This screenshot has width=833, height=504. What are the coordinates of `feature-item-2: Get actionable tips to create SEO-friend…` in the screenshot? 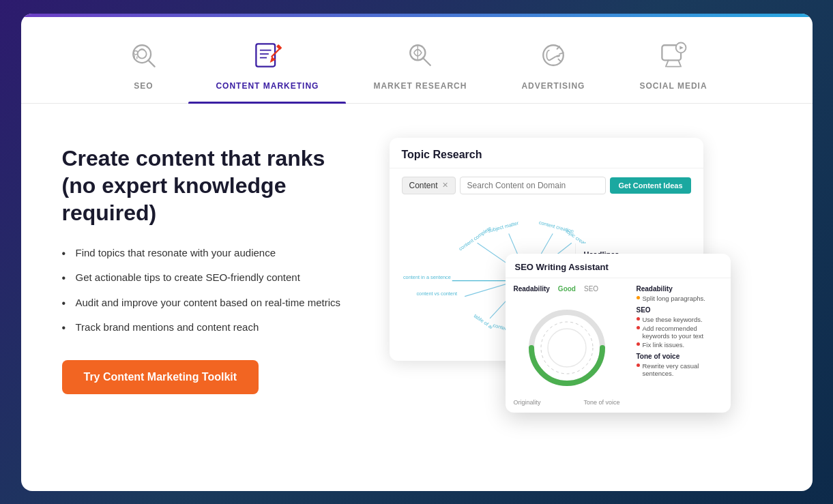 It's located at (205, 278).